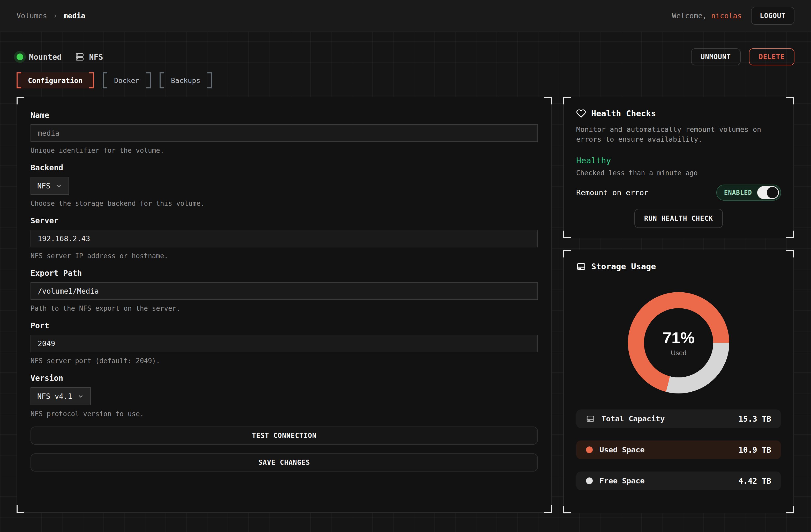 The image size is (811, 532). I want to click on logout-button: LOGOUT, so click(773, 16).